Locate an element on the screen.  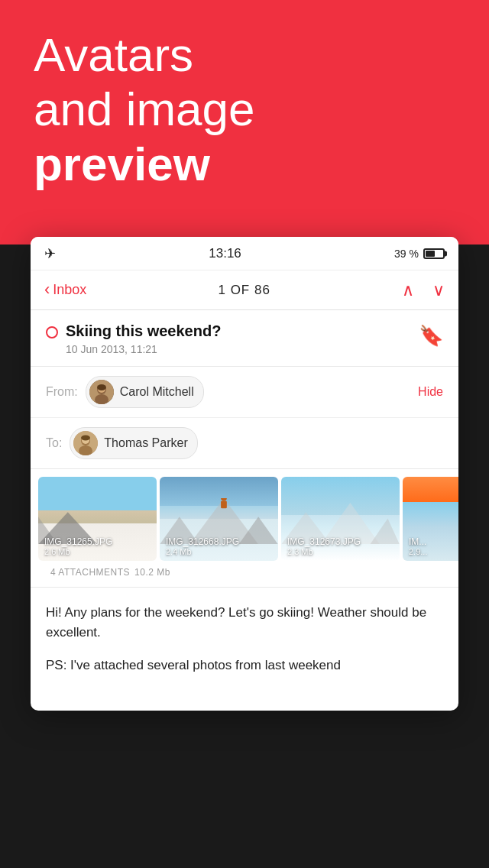
next-email-button: ∨ is located at coordinates (439, 290).